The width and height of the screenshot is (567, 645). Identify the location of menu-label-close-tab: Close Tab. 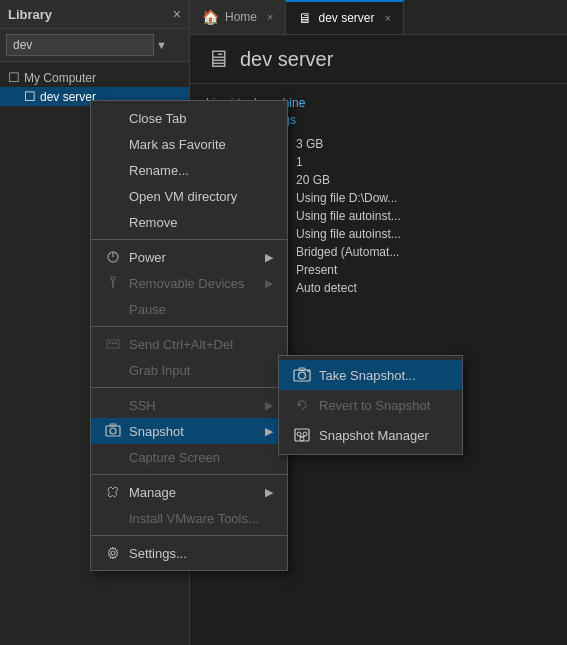
(158, 118).